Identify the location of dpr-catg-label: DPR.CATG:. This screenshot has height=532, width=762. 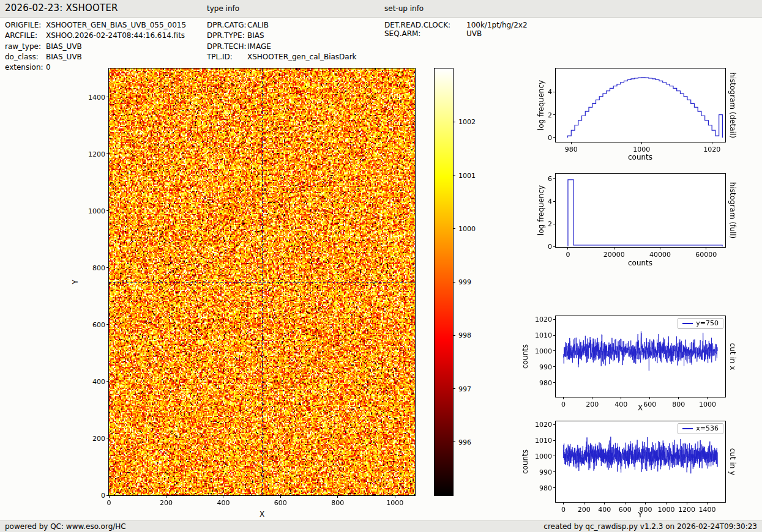
(226, 25).